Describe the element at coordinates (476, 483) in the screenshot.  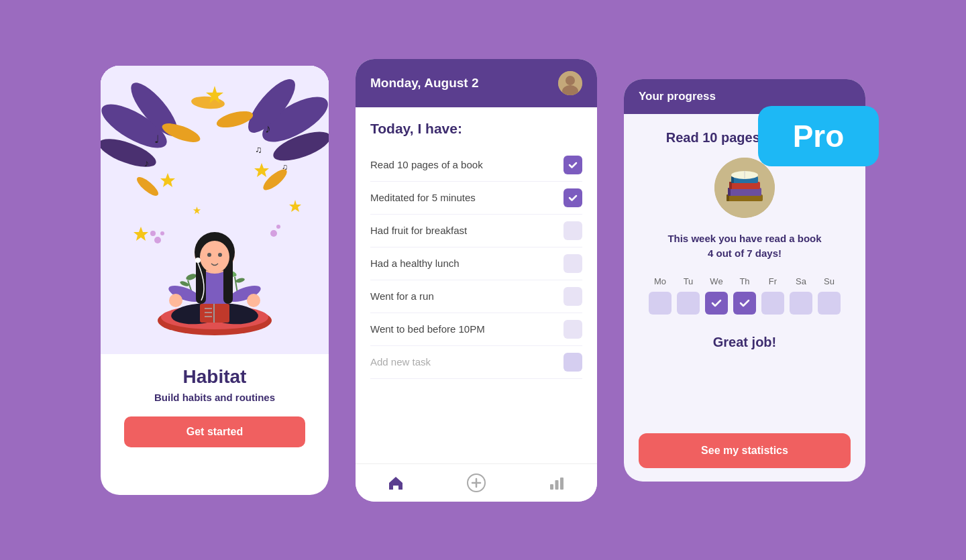
I see `add-icon` at that location.